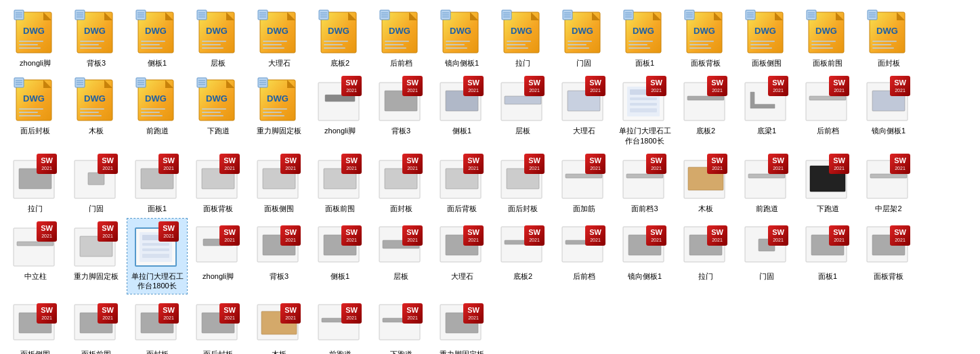 This screenshot has width=980, height=354. What do you see at coordinates (584, 183) in the screenshot?
I see `list-item: SW 2021 面加筋` at bounding box center [584, 183].